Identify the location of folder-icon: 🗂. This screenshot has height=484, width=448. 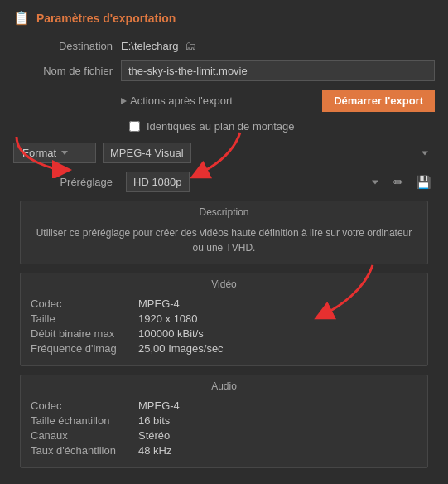
(190, 46).